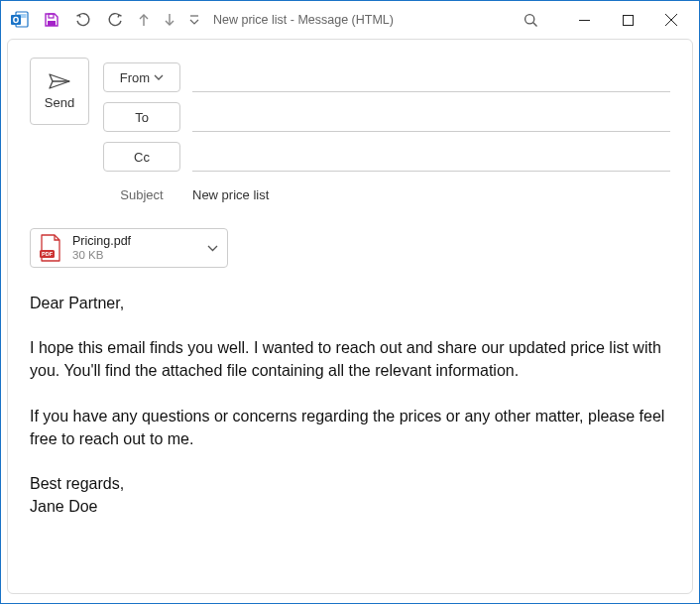 The height and width of the screenshot is (604, 700). What do you see at coordinates (20, 20) in the screenshot?
I see `outlook-icon` at bounding box center [20, 20].